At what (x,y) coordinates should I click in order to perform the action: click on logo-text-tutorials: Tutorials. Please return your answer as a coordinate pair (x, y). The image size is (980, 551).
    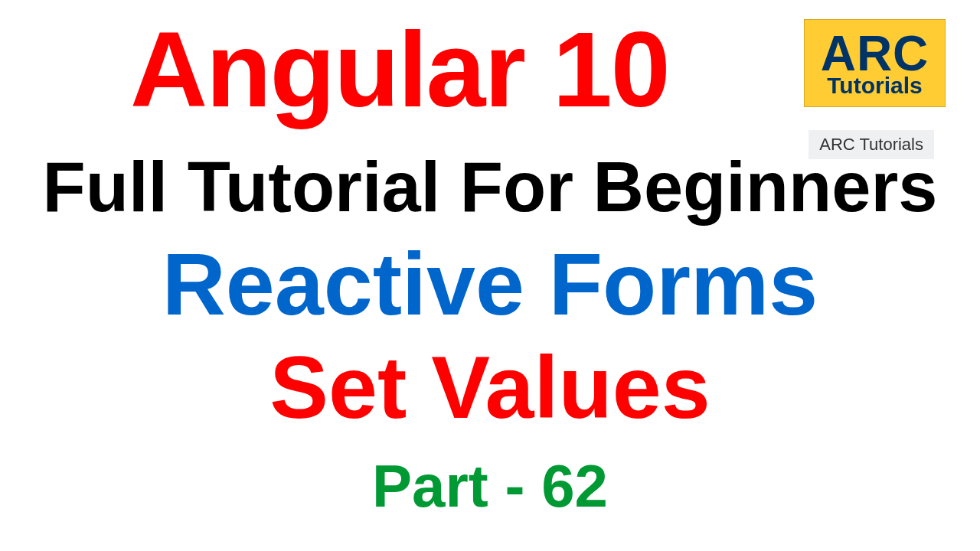
    Looking at the image, I should click on (874, 86).